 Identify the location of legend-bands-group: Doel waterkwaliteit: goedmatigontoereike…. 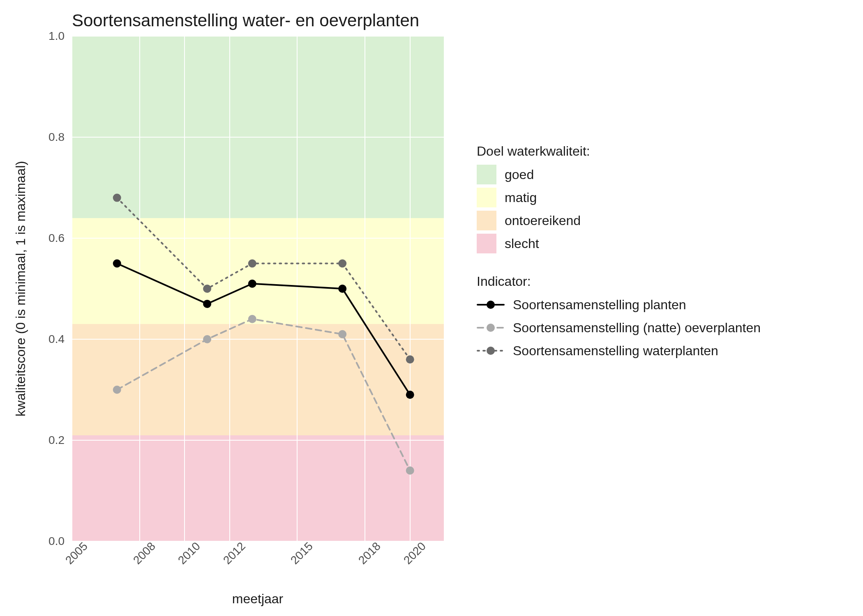
(619, 199).